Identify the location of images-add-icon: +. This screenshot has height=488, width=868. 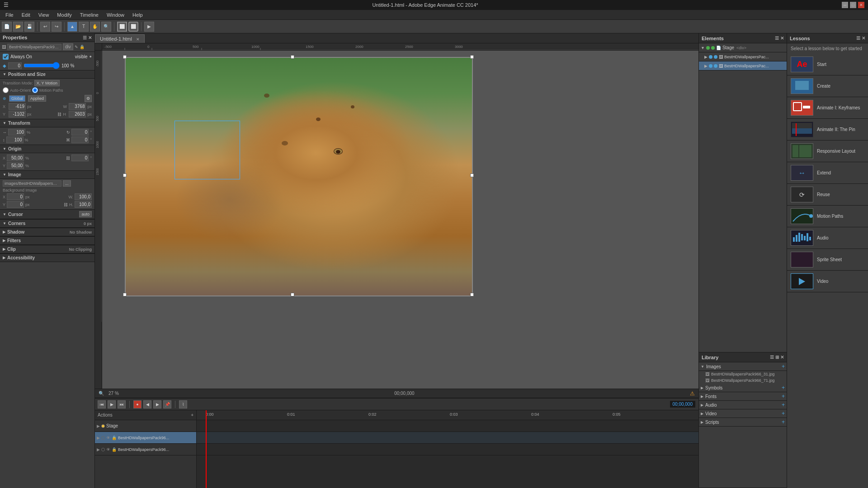
(783, 366).